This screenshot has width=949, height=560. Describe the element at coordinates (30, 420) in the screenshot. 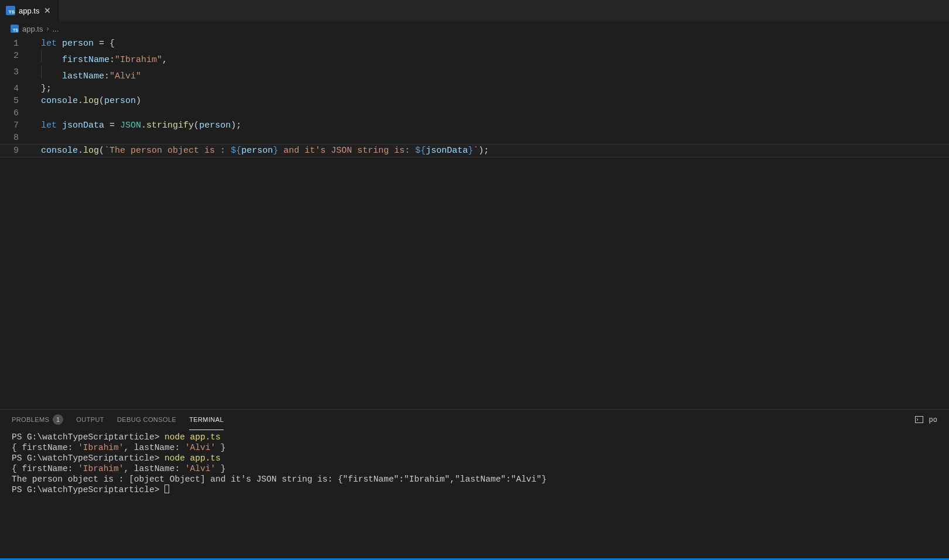

I see `tab-problems-label: PROBLEMS` at that location.